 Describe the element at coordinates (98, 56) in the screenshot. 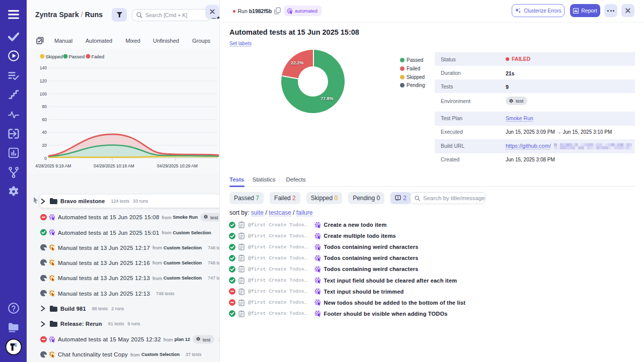

I see `svg-text: Failed` at that location.